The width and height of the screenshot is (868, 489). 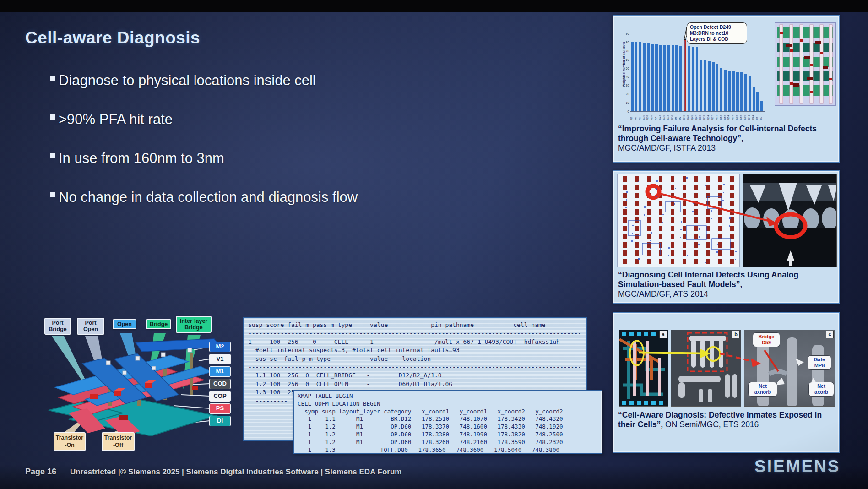 What do you see at coordinates (220, 359) in the screenshot?
I see `layer-label-v1: V1` at bounding box center [220, 359].